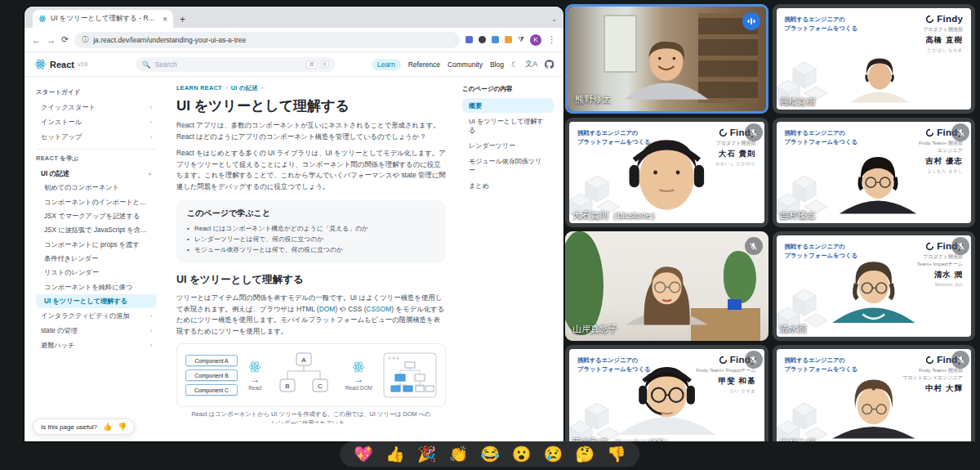 The image size is (980, 470). Describe the element at coordinates (96, 301) in the screenshot. I see `sidebar-item-ui-as-tree: UI をツリーとして理解する` at that location.